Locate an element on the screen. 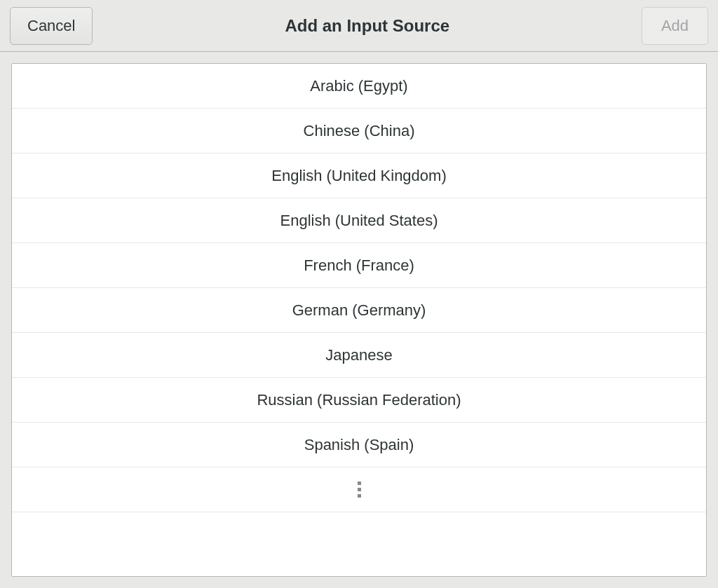 This screenshot has width=718, height=588. list-item: German (Germany) is located at coordinates (359, 310).